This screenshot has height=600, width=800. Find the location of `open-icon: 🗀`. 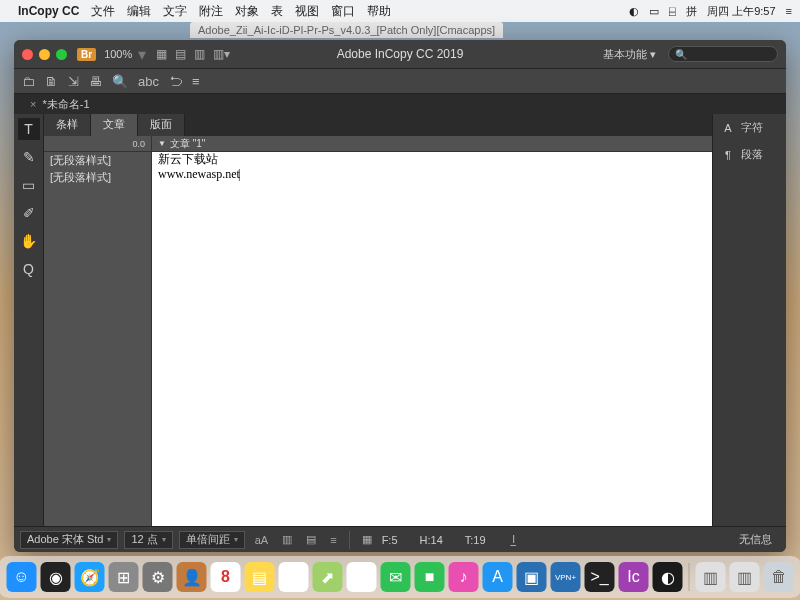

open-icon: 🗀 is located at coordinates (28, 82).